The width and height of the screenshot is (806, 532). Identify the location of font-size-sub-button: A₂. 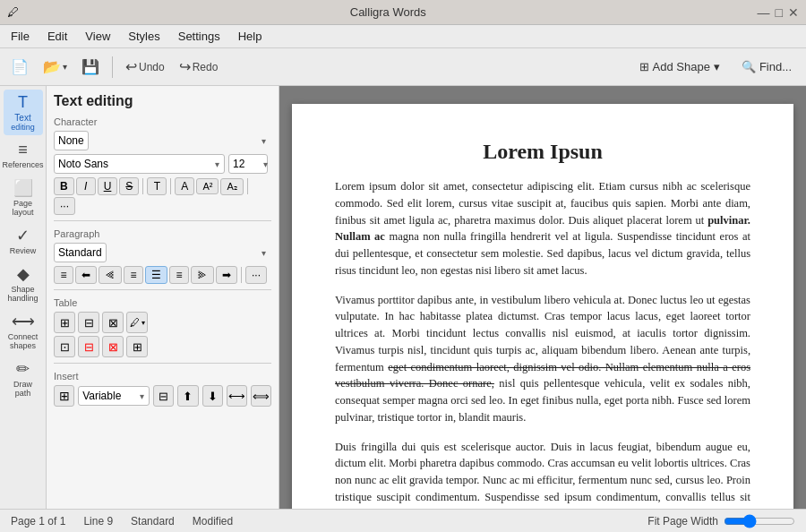
(231, 186).